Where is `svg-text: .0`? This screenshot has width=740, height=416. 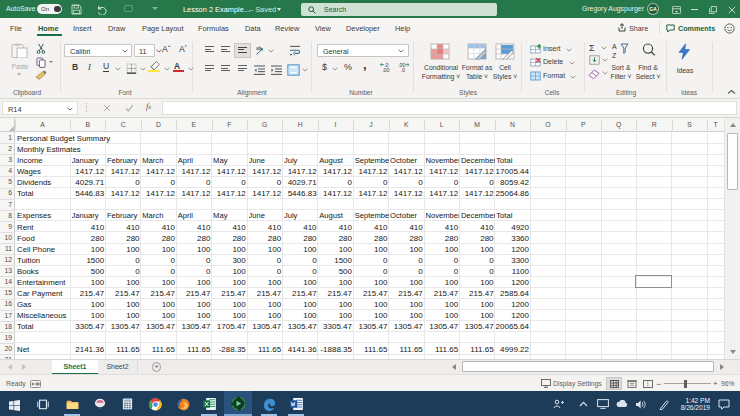
svg-text: .0 is located at coordinates (402, 70).